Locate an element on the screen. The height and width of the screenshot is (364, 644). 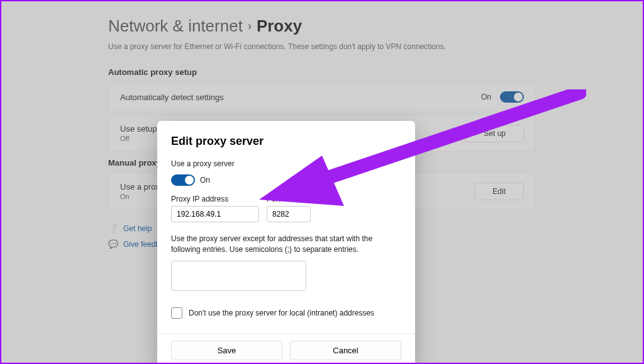
modal-use-proxy-label: Use a proxy server is located at coordinates (286, 164).